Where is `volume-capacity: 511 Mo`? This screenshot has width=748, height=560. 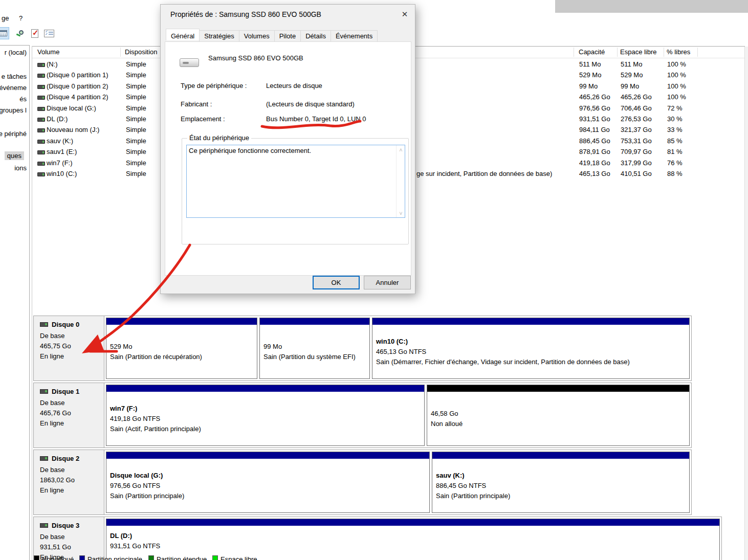 volume-capacity: 511 Mo is located at coordinates (590, 64).